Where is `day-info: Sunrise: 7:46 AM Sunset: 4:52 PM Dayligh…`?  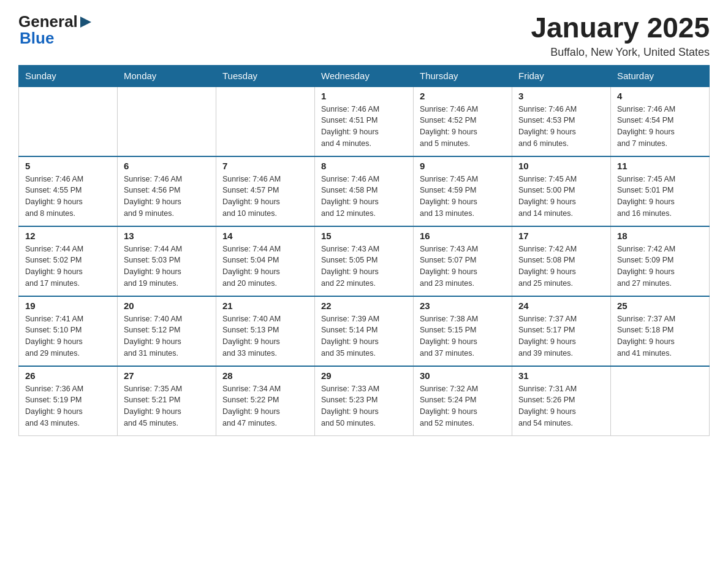
day-info: Sunrise: 7:46 AM Sunset: 4:52 PM Dayligh… is located at coordinates (463, 126).